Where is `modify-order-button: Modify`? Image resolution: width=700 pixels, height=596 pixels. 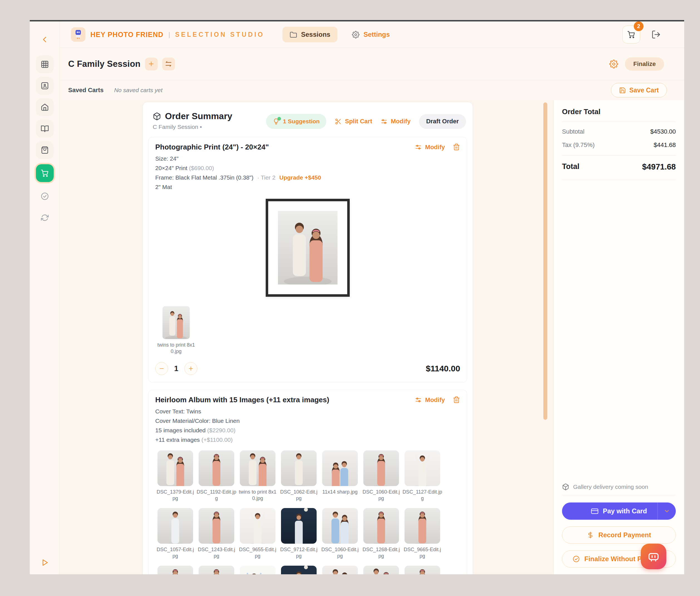
modify-order-button: Modify is located at coordinates (396, 122).